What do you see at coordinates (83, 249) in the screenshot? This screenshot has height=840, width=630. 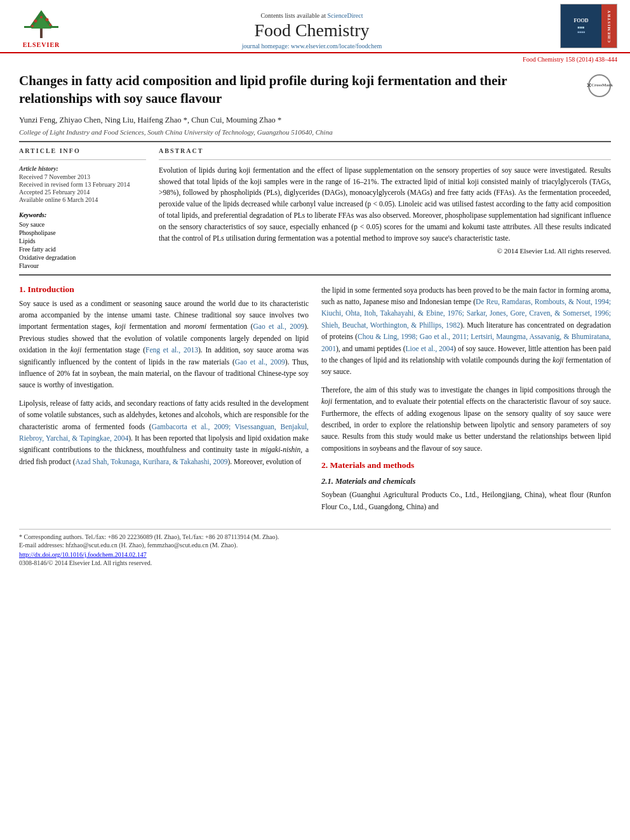 I see `kw-3: Free fatty acid` at bounding box center [83, 249].